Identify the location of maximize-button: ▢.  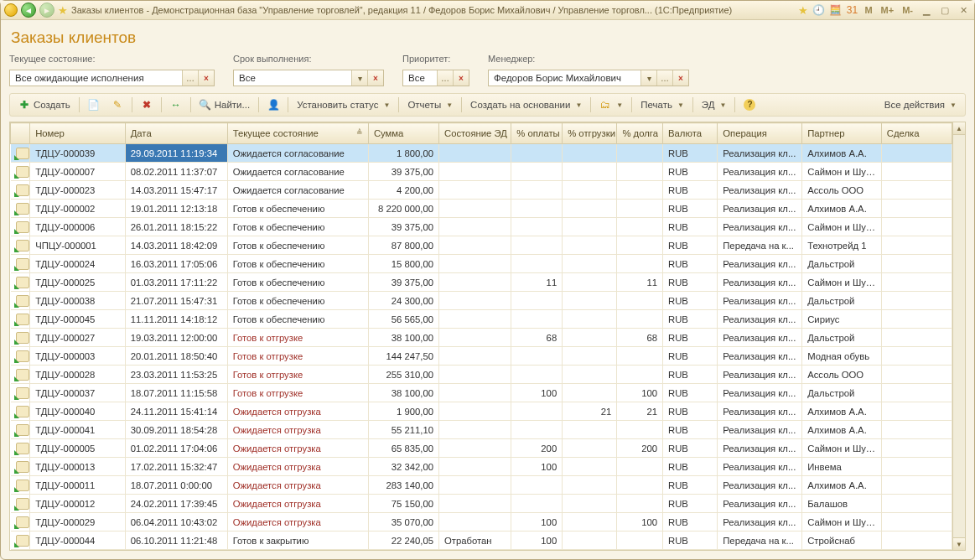
(945, 10).